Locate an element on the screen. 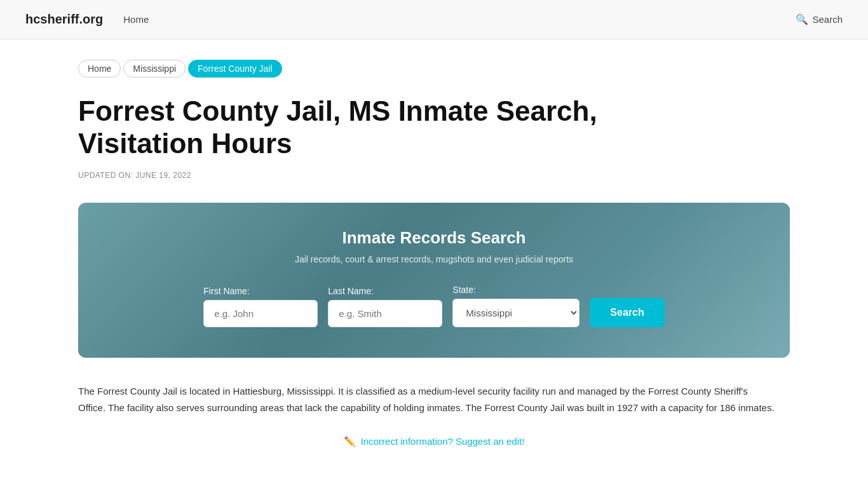 This screenshot has width=868, height=488. breadcrumb: Home Mississippi Forrest County Jail is located at coordinates (434, 69).